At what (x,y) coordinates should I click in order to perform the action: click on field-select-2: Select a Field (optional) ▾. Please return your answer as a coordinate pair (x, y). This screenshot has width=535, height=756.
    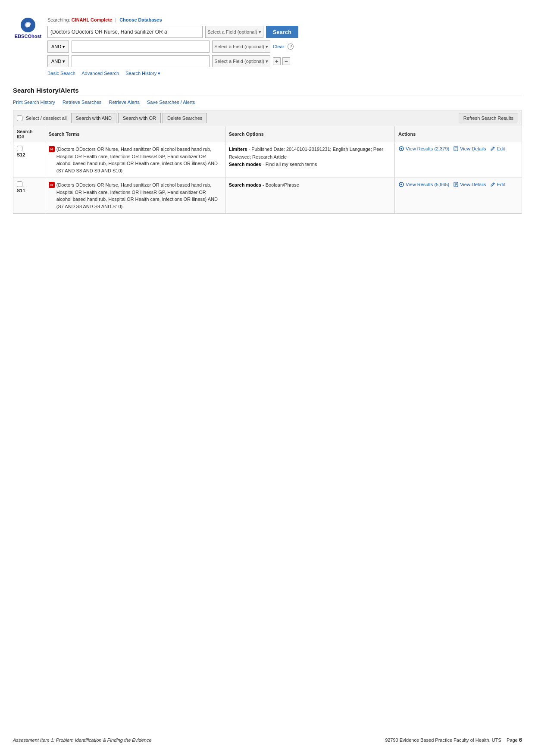
    Looking at the image, I should click on (241, 47).